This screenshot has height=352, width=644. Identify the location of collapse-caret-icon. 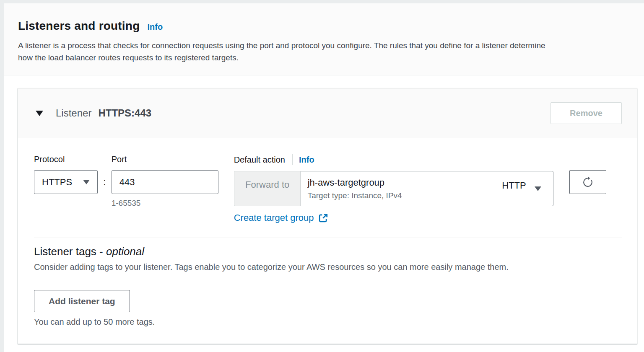
(39, 113).